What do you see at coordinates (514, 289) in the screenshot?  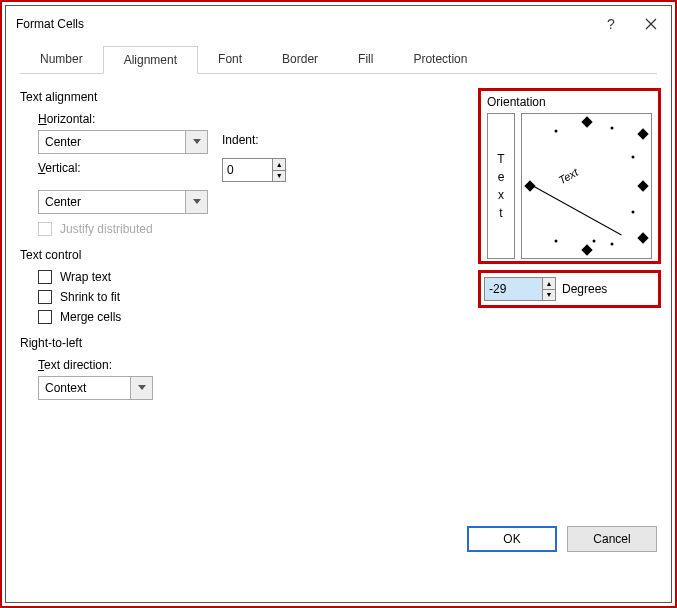 I see `degrees-value` at bounding box center [514, 289].